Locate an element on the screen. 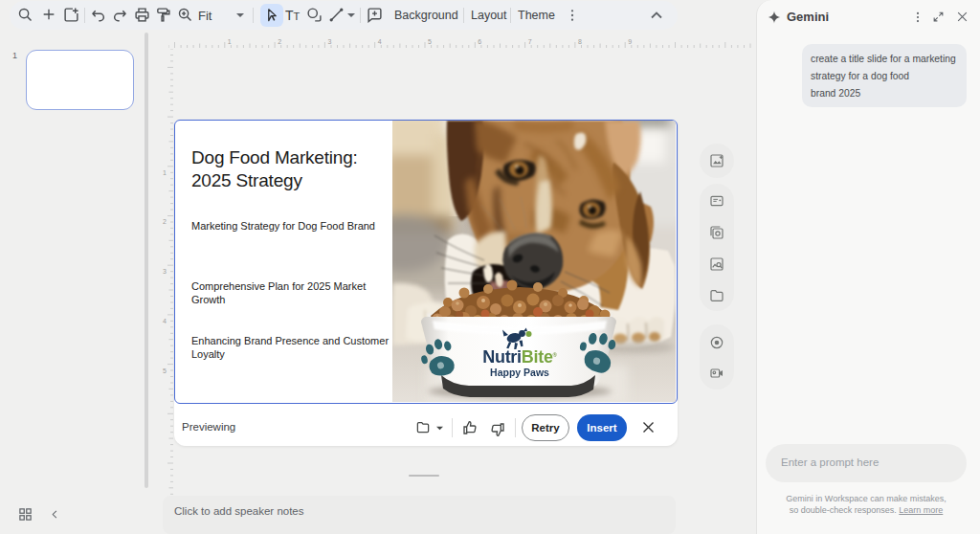  svg-text: Happy Paws is located at coordinates (520, 372).